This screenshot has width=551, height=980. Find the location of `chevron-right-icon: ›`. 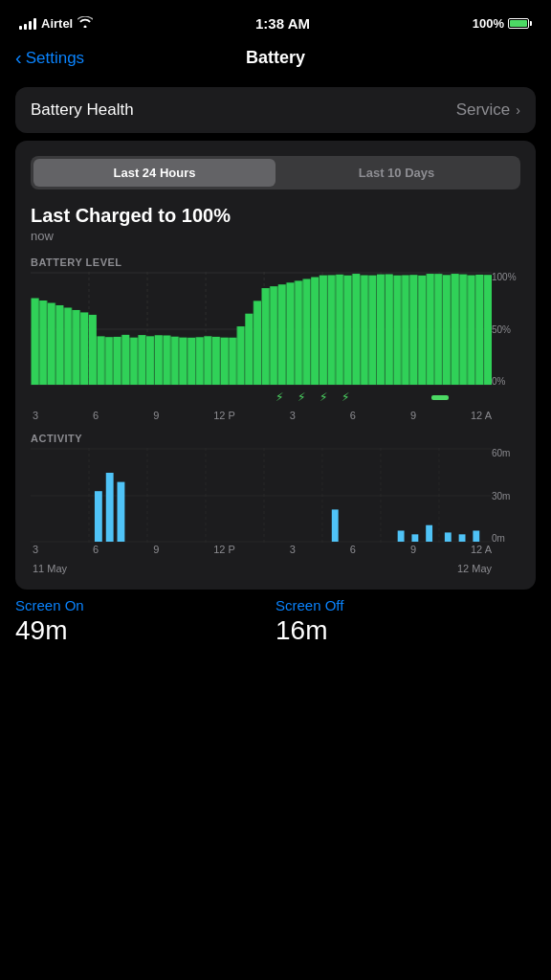

chevron-right-icon: › is located at coordinates (518, 110).